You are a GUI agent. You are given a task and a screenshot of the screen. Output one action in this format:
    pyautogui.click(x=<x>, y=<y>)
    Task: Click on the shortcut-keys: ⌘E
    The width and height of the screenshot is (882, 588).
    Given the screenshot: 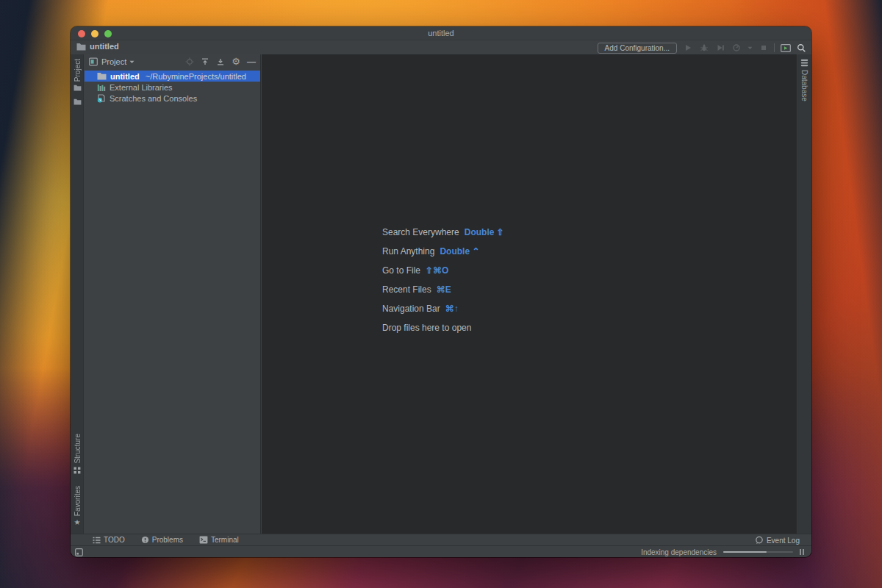 What is the action you would take?
    pyautogui.click(x=444, y=290)
    